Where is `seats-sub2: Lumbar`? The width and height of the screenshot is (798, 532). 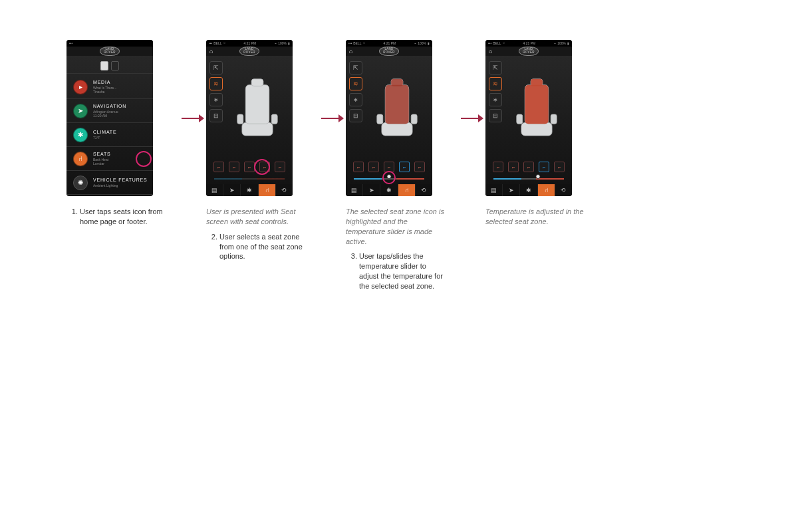 seats-sub2: Lumbar is located at coordinates (102, 164).